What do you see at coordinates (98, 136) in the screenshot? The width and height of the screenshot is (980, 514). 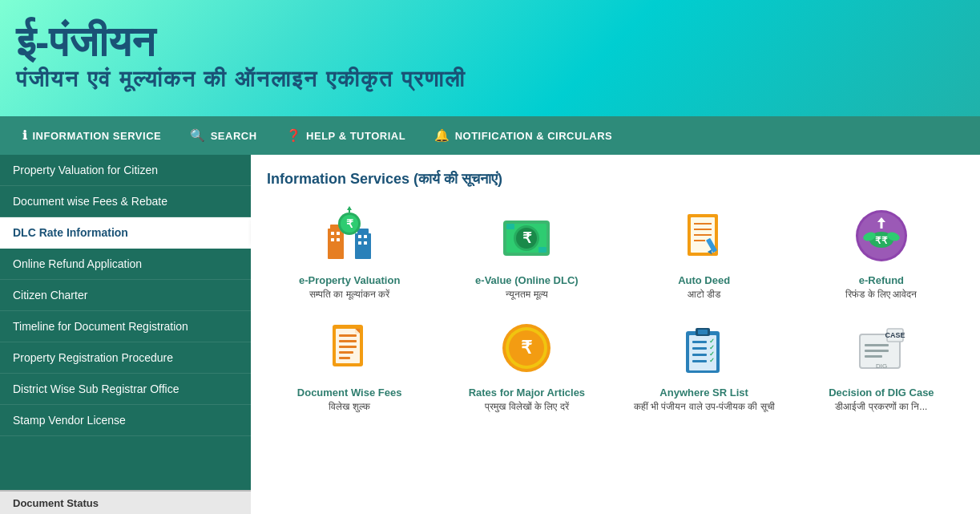 I see `nav-info-label: INFORMATION SERVICE` at bounding box center [98, 136].